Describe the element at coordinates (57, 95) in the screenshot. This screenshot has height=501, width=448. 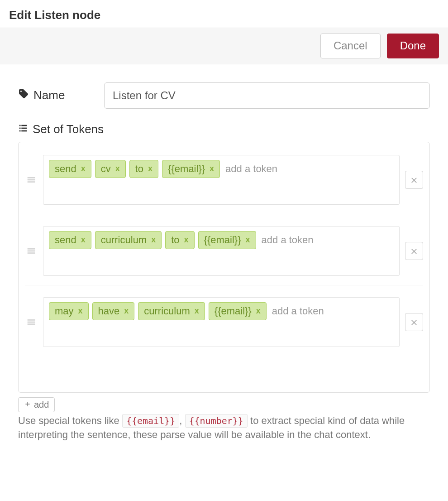
I see `name-field-label: Name` at that location.